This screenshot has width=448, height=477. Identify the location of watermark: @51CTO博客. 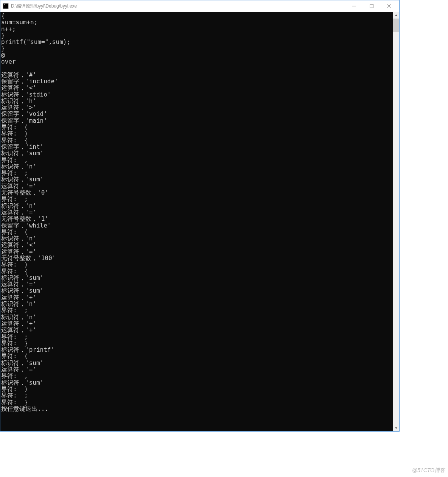
(428, 471).